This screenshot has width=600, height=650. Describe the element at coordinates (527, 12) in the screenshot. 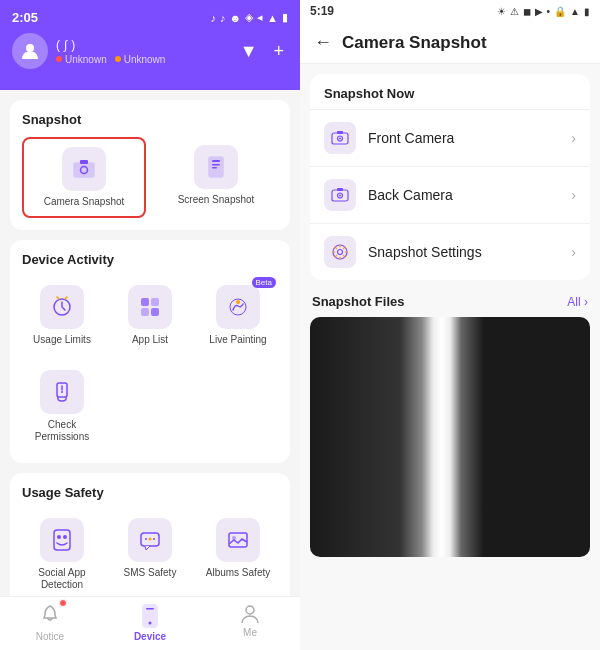

I see `square-icon: ◼` at that location.